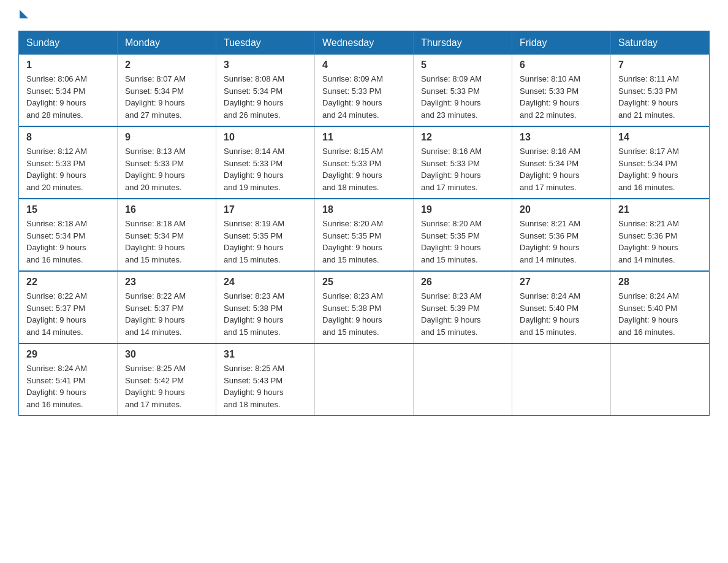 The height and width of the screenshot is (563, 728). I want to click on day-number: 25, so click(364, 282).